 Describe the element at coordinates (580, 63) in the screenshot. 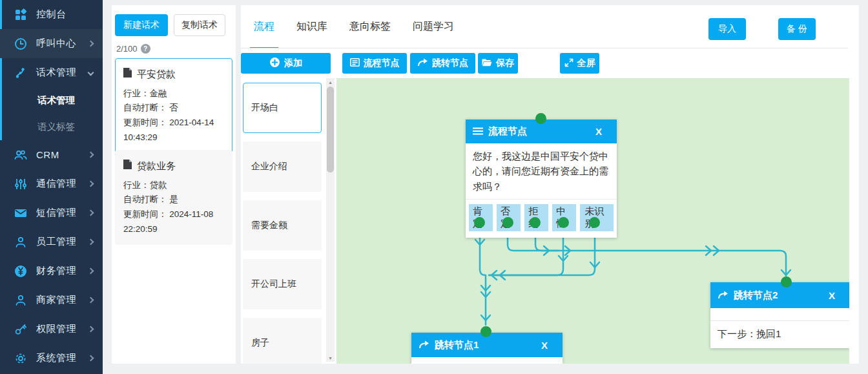

I see `fullscreen-button: 全屏` at that location.